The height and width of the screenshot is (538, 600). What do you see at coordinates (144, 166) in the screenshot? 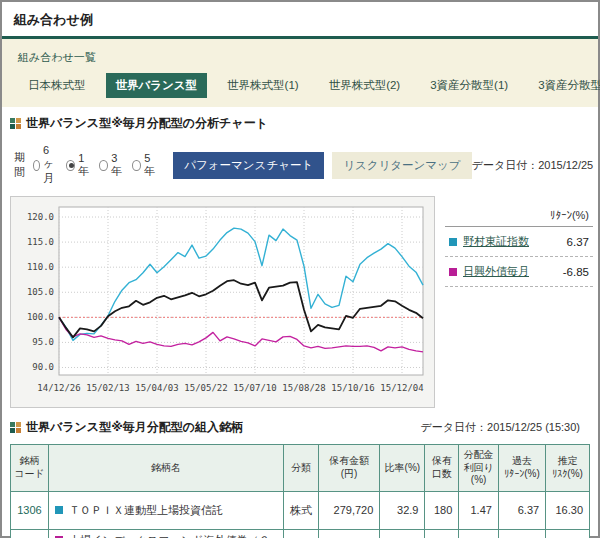
I see `period-5y-radio: 5年` at bounding box center [144, 166].